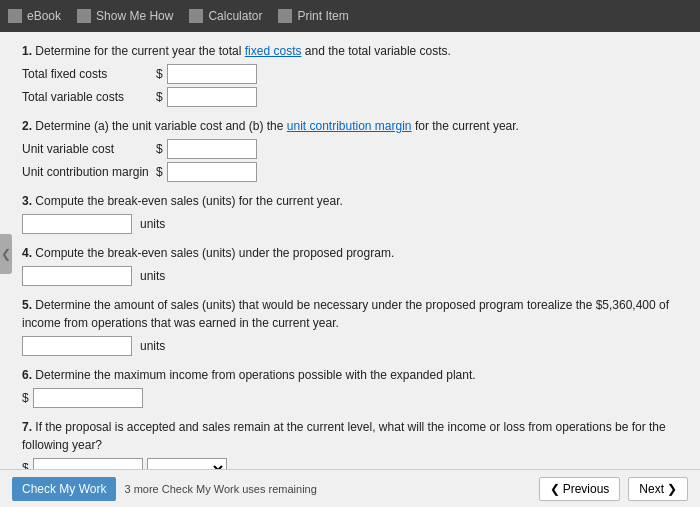  Describe the element at coordinates (34, 16) in the screenshot. I see `ebook-tab: eBook` at that location.